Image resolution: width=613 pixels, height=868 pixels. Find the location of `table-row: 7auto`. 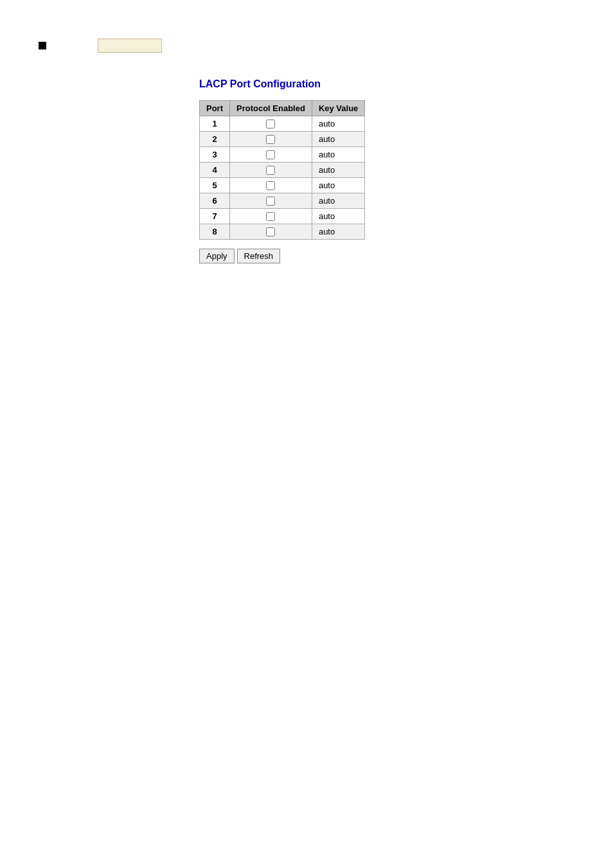

table-row: 7auto is located at coordinates (283, 217).